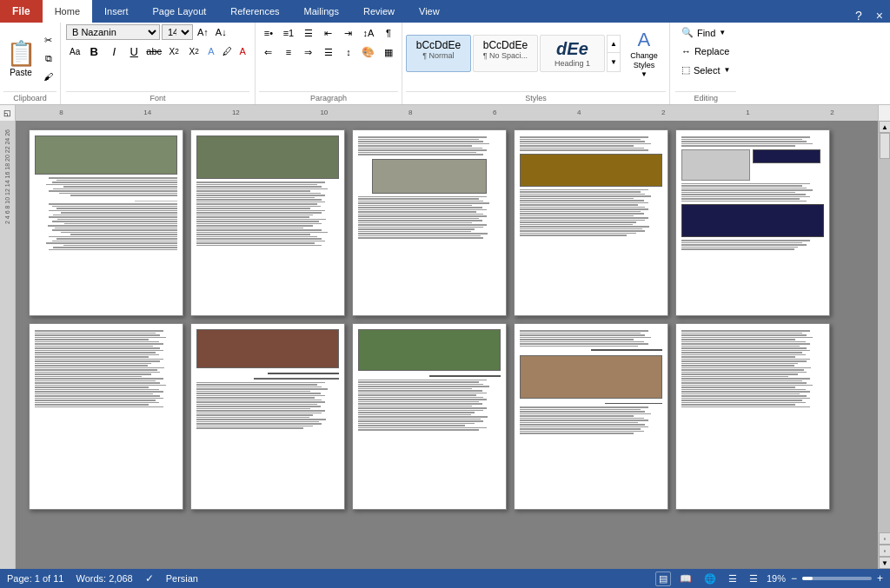  I want to click on style-normal-button: bCcDdEe ¶ Normal, so click(438, 54).